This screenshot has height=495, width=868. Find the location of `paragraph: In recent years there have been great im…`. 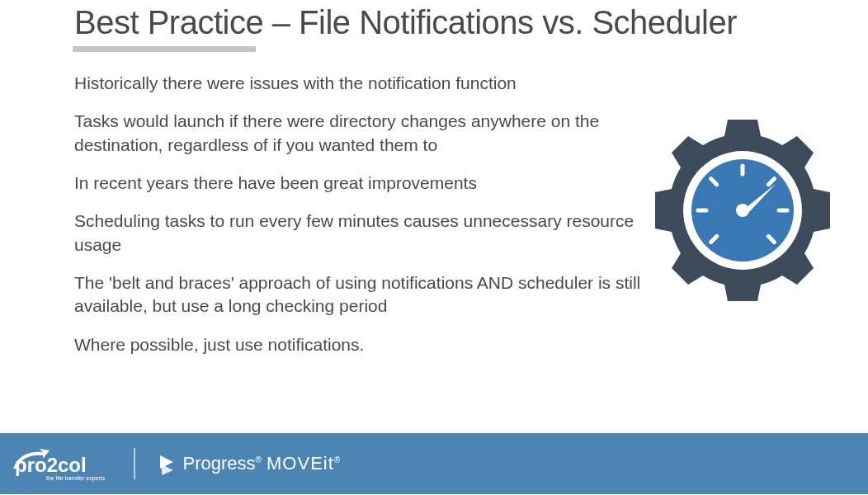

paragraph: In recent years there have been great im… is located at coordinates (364, 183).